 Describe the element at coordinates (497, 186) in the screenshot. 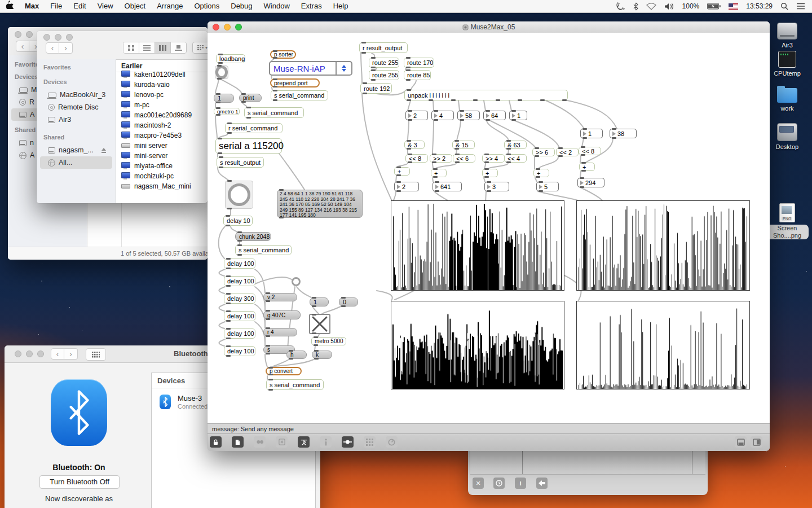

I see `max-number-box: 3` at that location.